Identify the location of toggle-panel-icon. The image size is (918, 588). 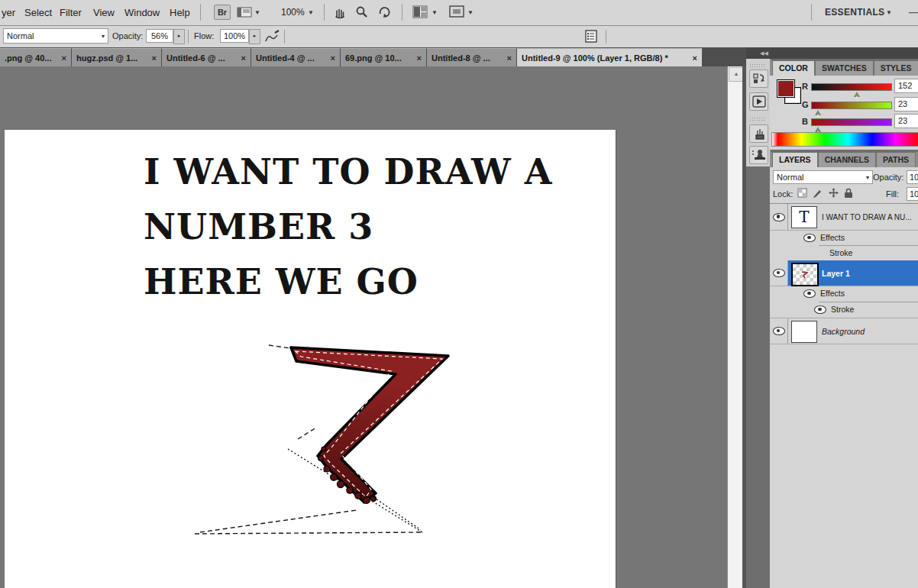
(591, 37).